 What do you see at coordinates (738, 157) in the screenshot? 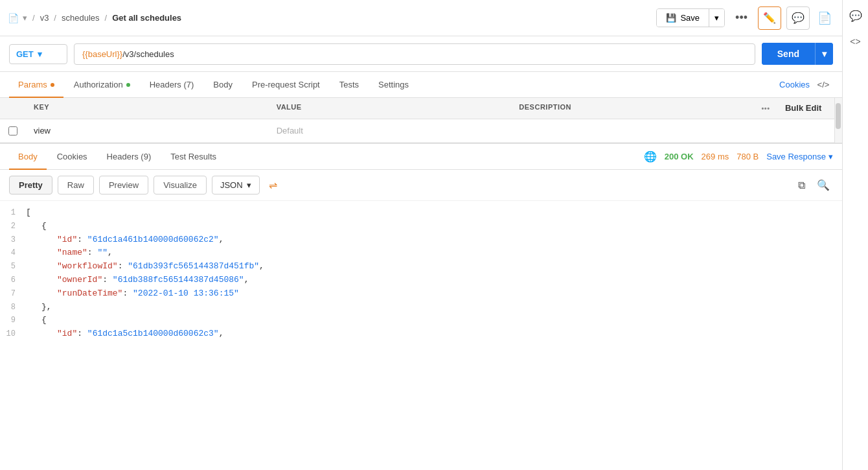
I see `response-status-area: 🌐 200 OK 269 ms 780 B Save Response ▾` at bounding box center [738, 157].